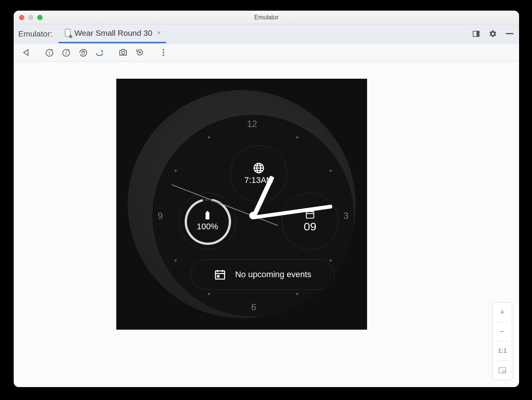  I want to click on date-complication: 09, so click(310, 221).